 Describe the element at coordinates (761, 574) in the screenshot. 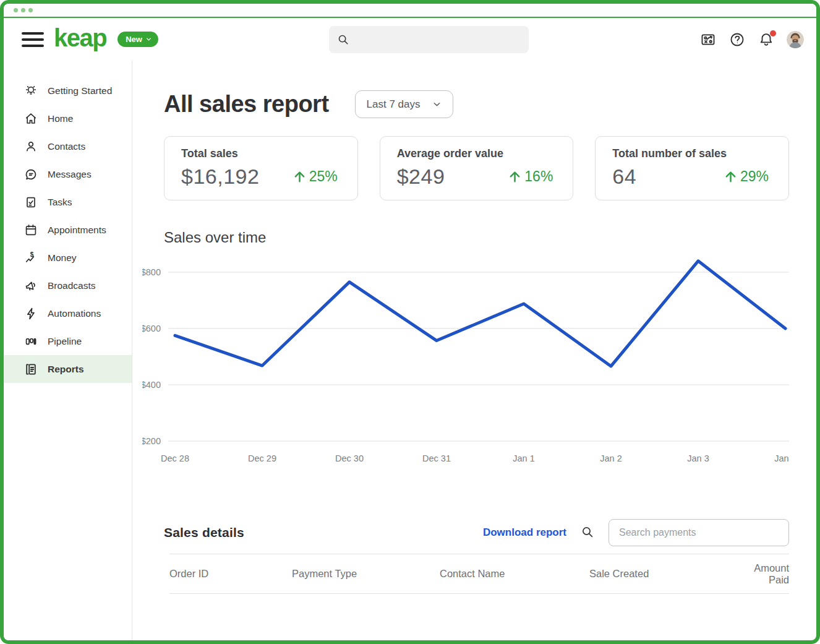

I see `column-header-amount-paid: Amount Paid` at that location.